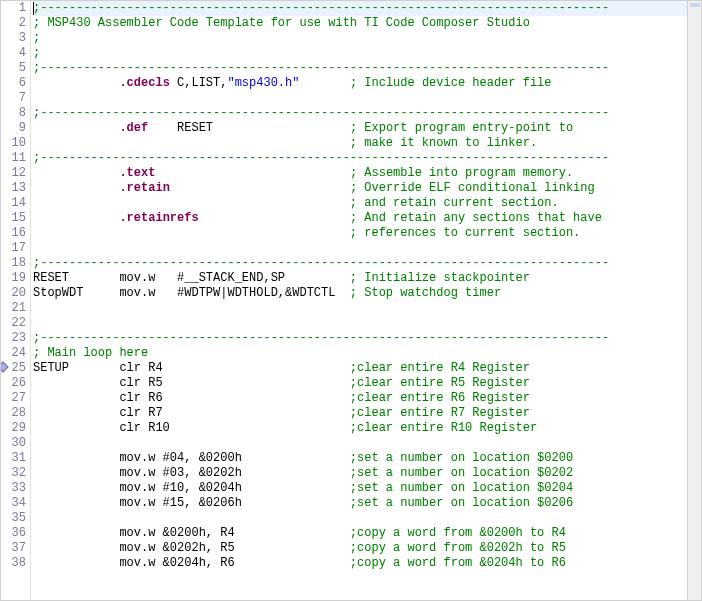 The width and height of the screenshot is (702, 601). I want to click on code-token: StopWDT mov.w #WDTPW|WDTHOLD,&WDTCTL, so click(192, 293).